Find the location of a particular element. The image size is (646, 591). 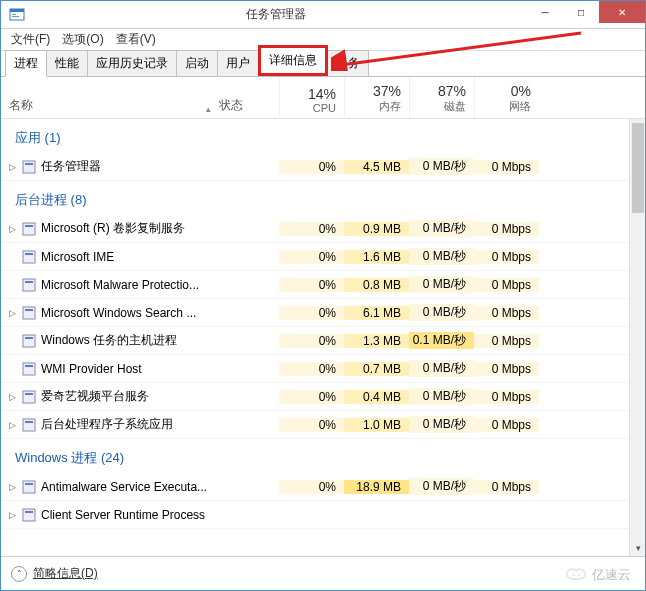

process-name-cell: WMI Provider Host is located at coordinates (110, 369).